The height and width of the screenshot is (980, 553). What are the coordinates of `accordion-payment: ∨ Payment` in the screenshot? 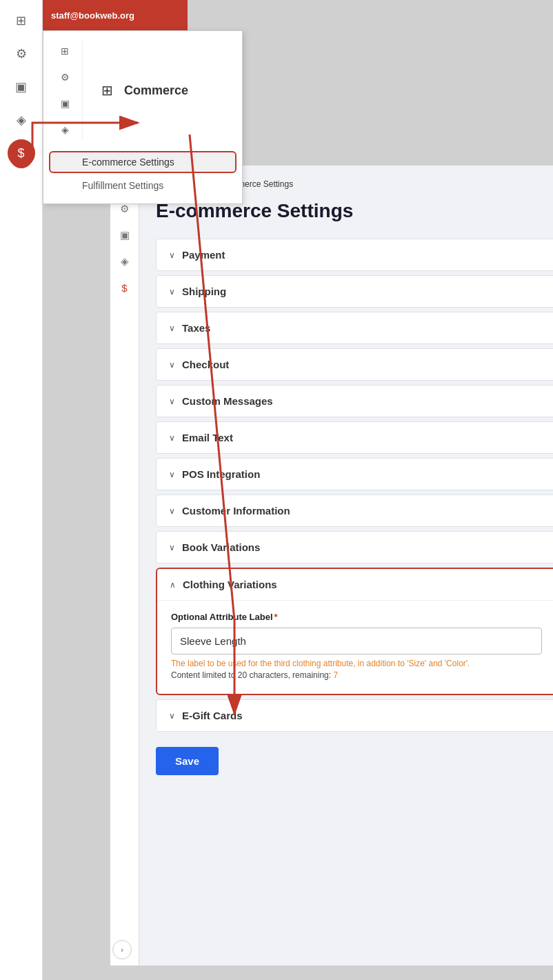 It's located at (354, 255).